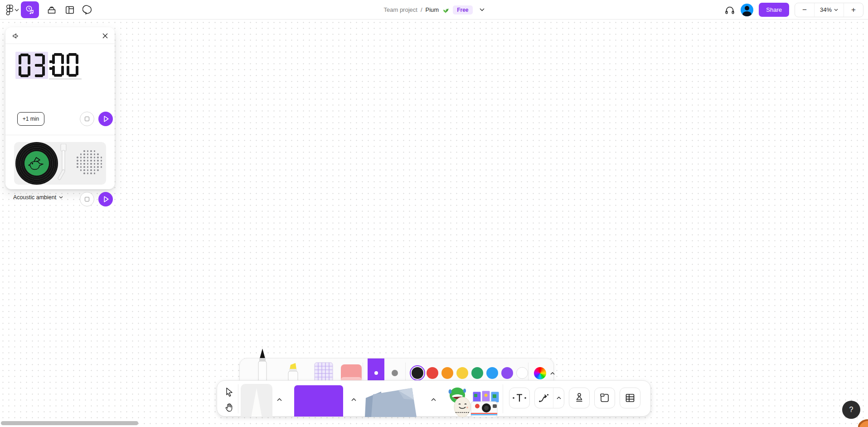 This screenshot has height=427, width=868. I want to click on connector-tool, so click(544, 398).